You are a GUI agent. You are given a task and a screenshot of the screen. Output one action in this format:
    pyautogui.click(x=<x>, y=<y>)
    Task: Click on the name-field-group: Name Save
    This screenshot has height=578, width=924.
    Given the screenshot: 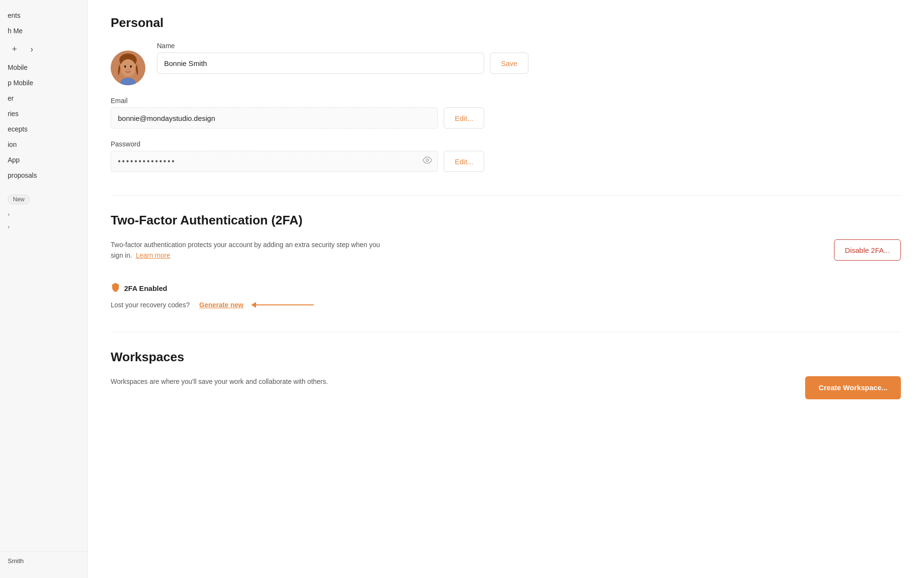 What is the action you would take?
    pyautogui.click(x=529, y=64)
    